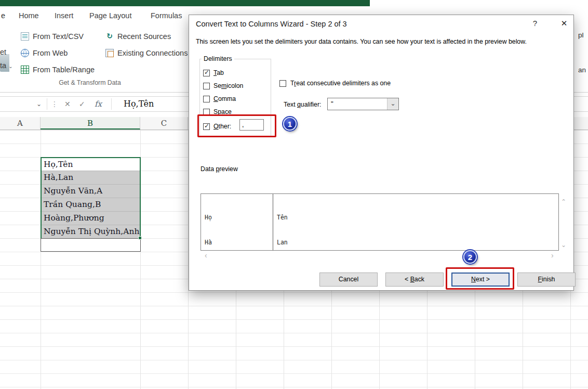  Describe the element at coordinates (219, 73) in the screenshot. I see `tab-label: Tab` at that location.